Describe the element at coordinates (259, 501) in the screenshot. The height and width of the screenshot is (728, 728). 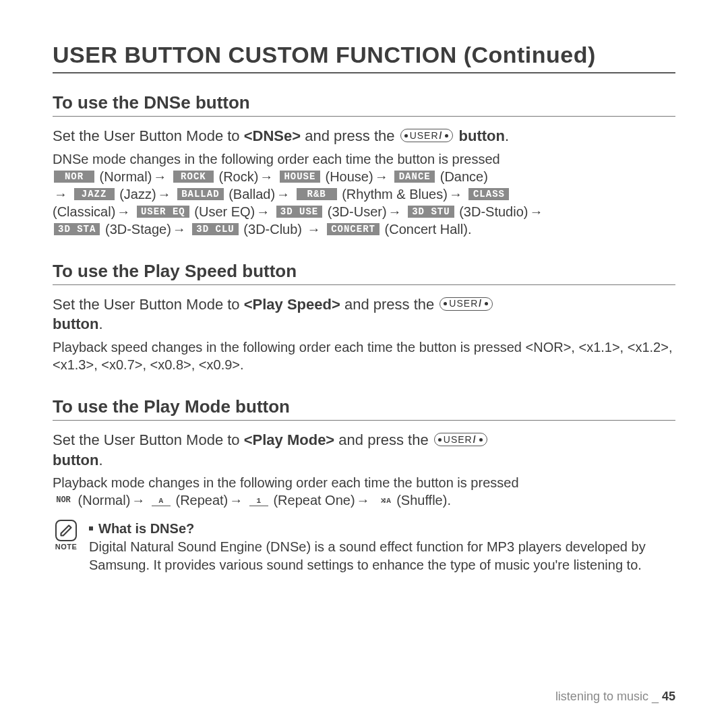
I see `playmode-repeat-one-icon: 1` at that location.